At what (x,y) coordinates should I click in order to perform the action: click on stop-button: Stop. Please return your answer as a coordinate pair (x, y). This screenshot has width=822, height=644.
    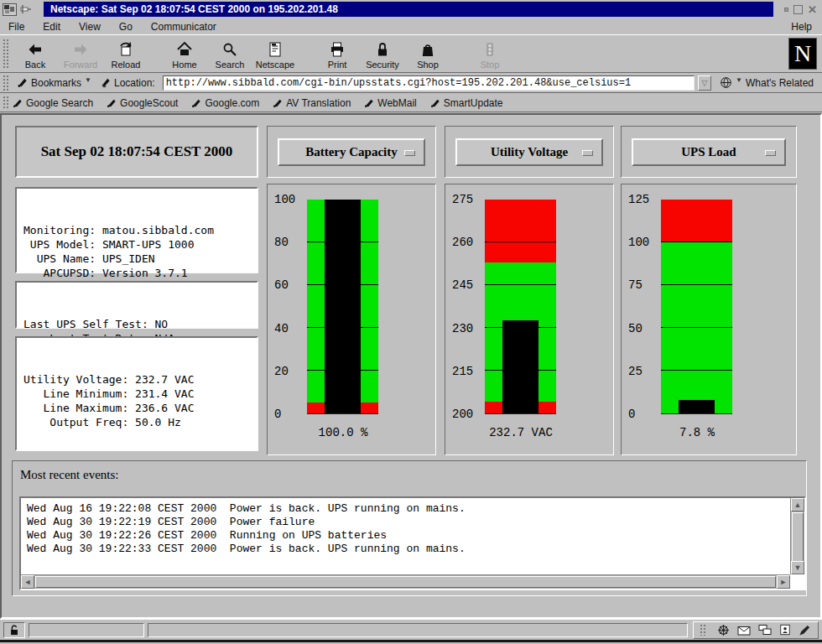
    Looking at the image, I should click on (490, 54).